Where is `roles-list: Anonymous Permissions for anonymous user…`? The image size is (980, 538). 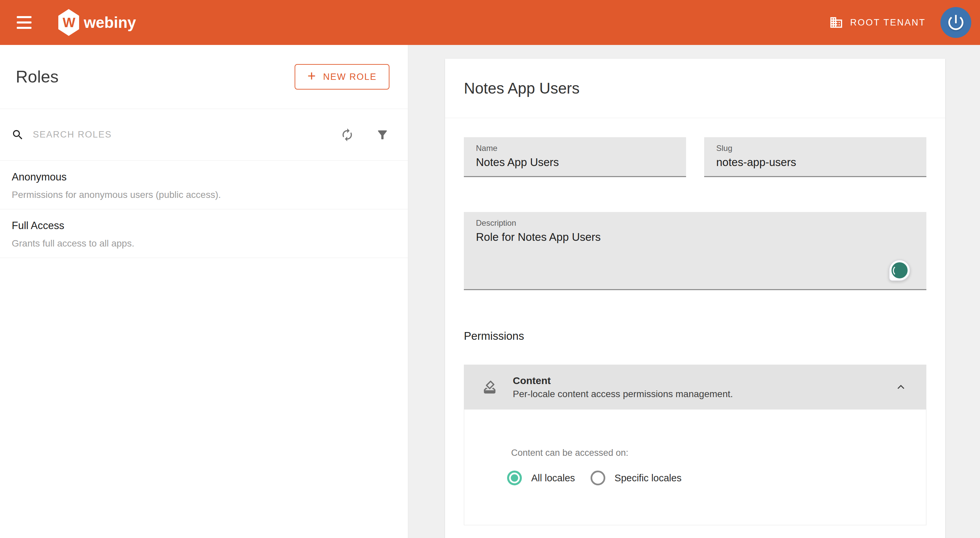
roles-list: Anonymous Permissions for anonymous user… is located at coordinates (204, 209).